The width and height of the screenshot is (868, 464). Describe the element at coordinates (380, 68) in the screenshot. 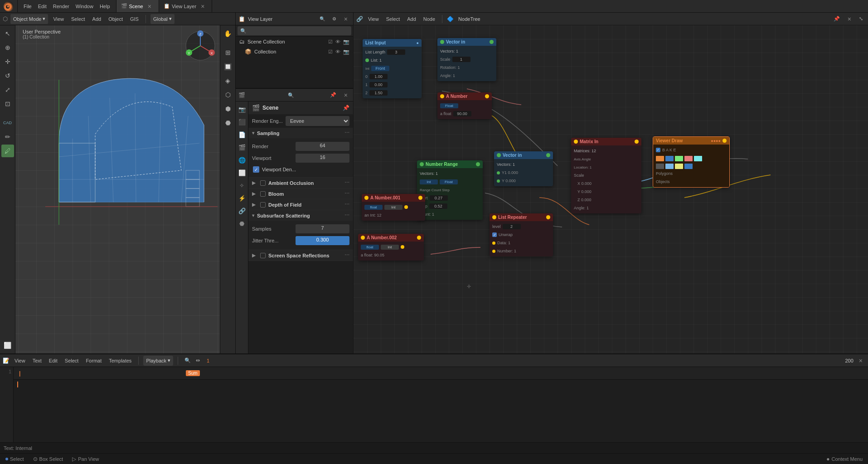

I see `int-field: Front` at that location.